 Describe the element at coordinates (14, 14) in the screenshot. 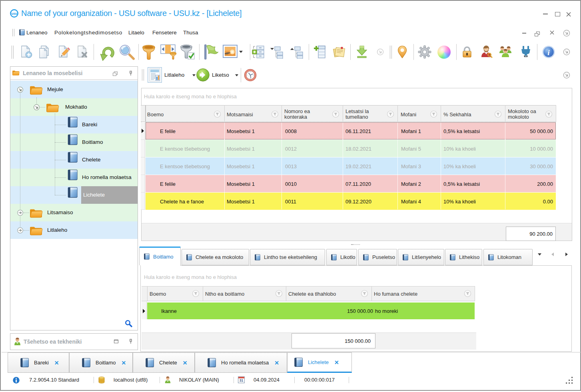

I see `svg-text: usu` at that location.